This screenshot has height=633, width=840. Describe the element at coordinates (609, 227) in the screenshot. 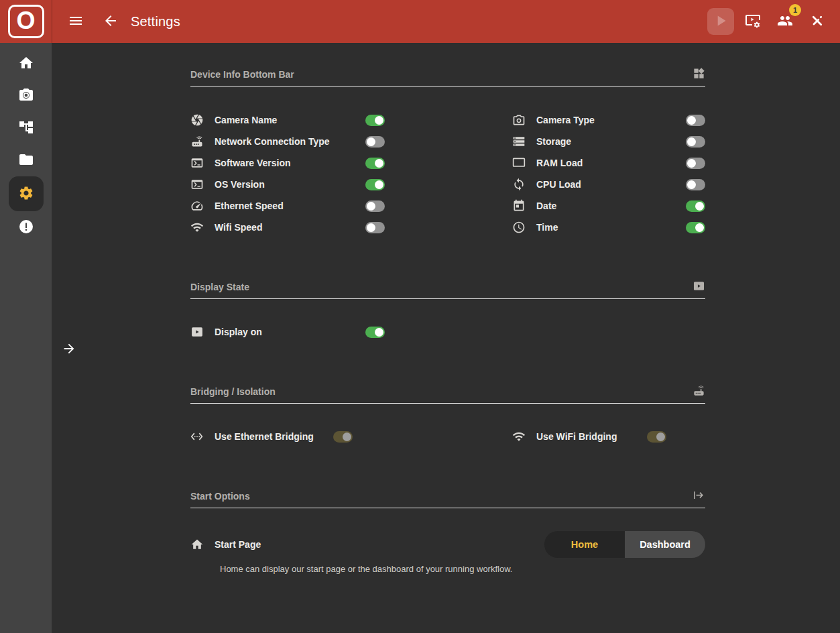

I see `setting-row-time: Time` at that location.